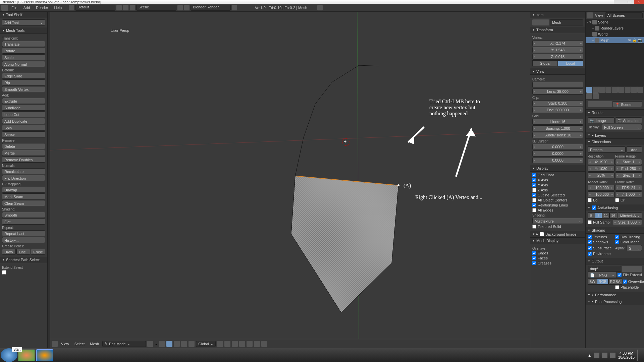 This screenshot has height=362, width=644. Describe the element at coordinates (601, 188) in the screenshot. I see `aspect-x-field: : 100.000` at that location.